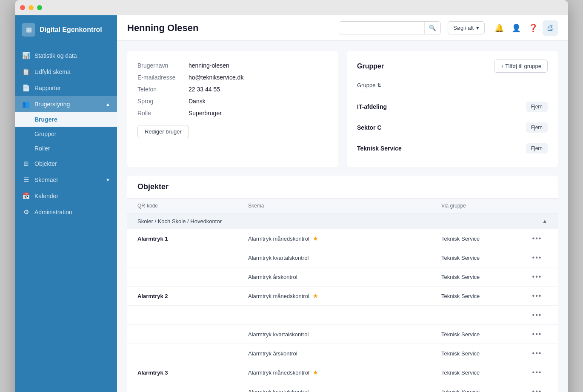  What do you see at coordinates (516, 28) in the screenshot?
I see `user-icon: 👤` at bounding box center [516, 28].